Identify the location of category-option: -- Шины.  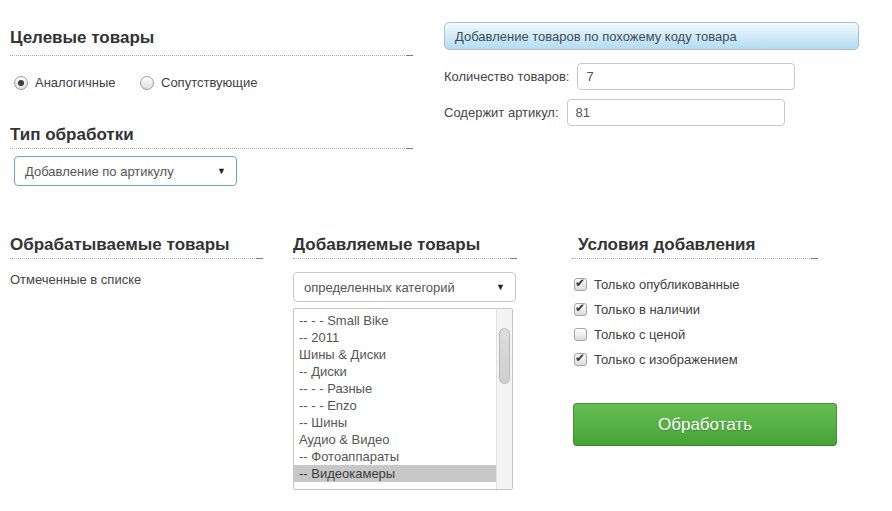
(395, 422).